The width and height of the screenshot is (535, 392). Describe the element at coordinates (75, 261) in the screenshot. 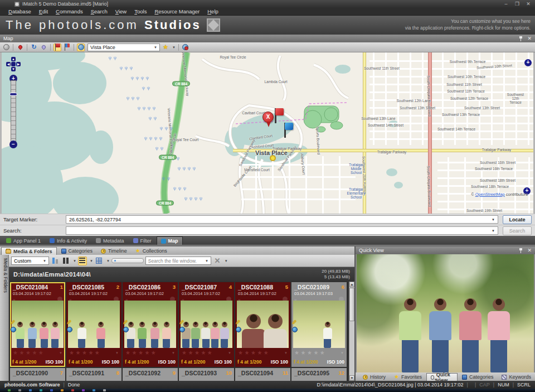

I see `group-dropdown-icon: ▼` at that location.